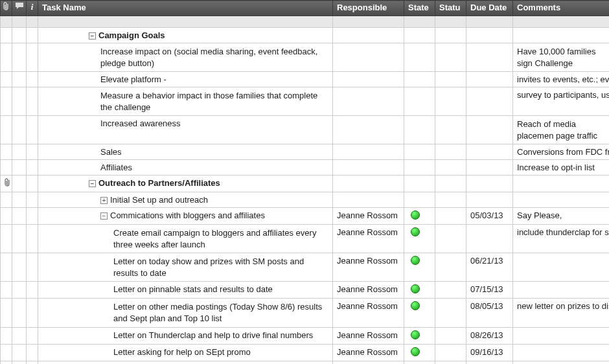 The height and width of the screenshot is (364, 609). What do you see at coordinates (305, 36) in the screenshot?
I see `table-row: −Campaign Goals` at bounding box center [305, 36].